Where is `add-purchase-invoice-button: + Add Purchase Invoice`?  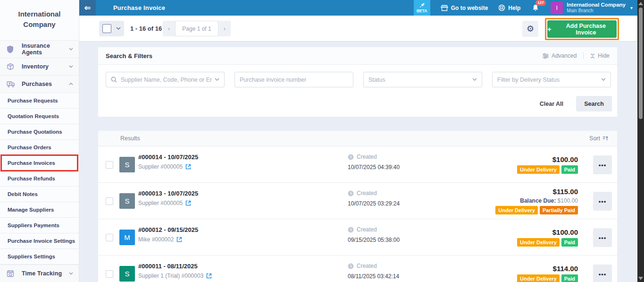 add-purchase-invoice-button: + Add Purchase Invoice is located at coordinates (582, 29).